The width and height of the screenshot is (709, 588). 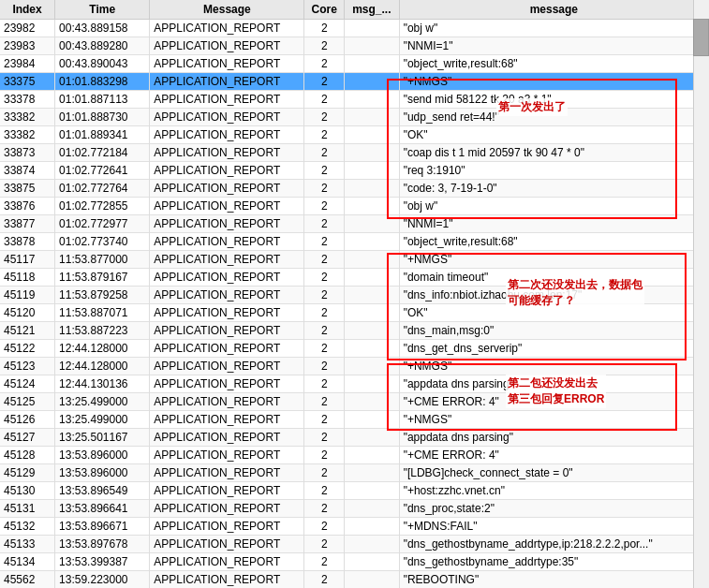 What do you see at coordinates (354, 154) in the screenshot?
I see `table-row: 3387301:02.772184APPLICATION_REPORT2"coa…` at bounding box center [354, 154].